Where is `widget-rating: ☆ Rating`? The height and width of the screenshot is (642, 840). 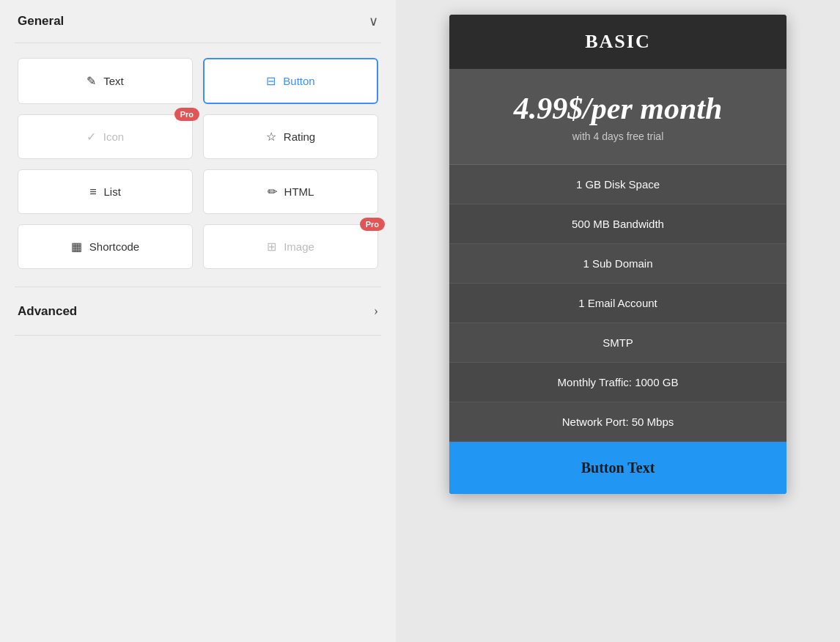
widget-rating: ☆ Rating is located at coordinates (290, 136).